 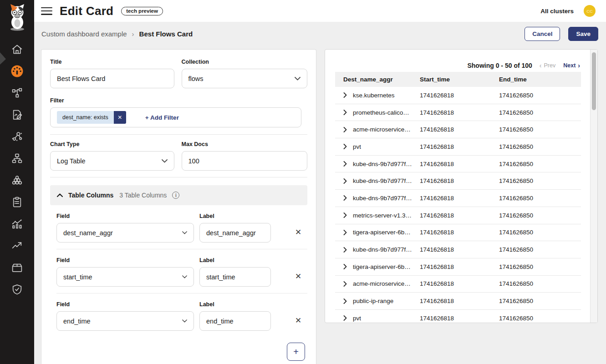 I want to click on save-button: Save, so click(x=583, y=34).